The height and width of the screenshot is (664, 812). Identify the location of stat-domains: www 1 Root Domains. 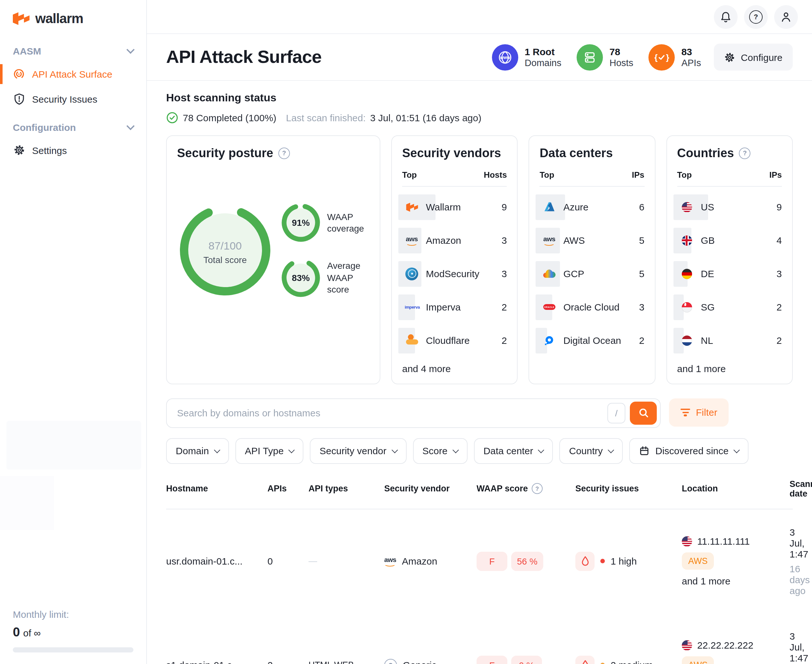
(527, 57).